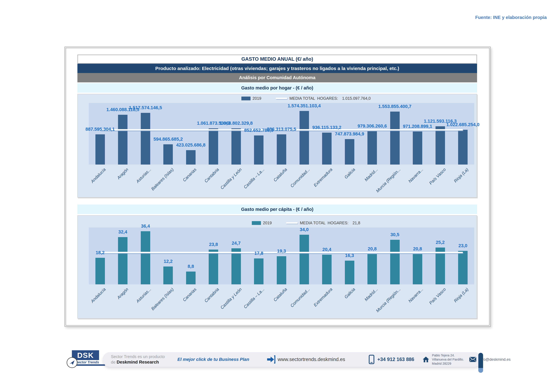 Image resolution: width=554 pixels, height=392 pixels. Describe the element at coordinates (311, 359) in the screenshot. I see `footer-website: www.sectortrends.deskmind.es` at that location.